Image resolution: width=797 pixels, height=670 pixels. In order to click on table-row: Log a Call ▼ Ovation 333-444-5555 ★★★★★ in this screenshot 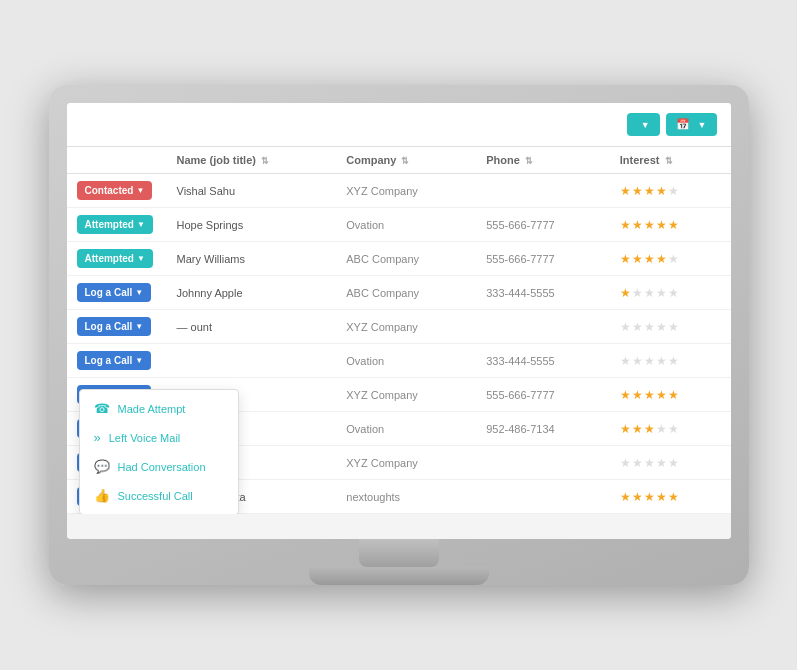, I will do `click(399, 361)`.